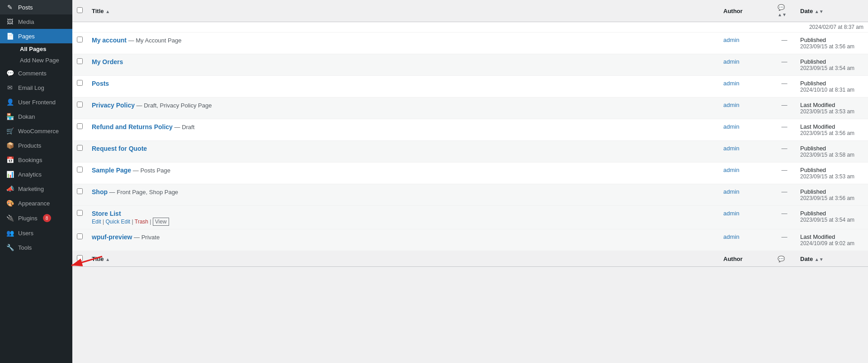 The image size is (868, 363). I want to click on table-row: Refund and Returns Policy — Draftadmin—L…, so click(470, 130).